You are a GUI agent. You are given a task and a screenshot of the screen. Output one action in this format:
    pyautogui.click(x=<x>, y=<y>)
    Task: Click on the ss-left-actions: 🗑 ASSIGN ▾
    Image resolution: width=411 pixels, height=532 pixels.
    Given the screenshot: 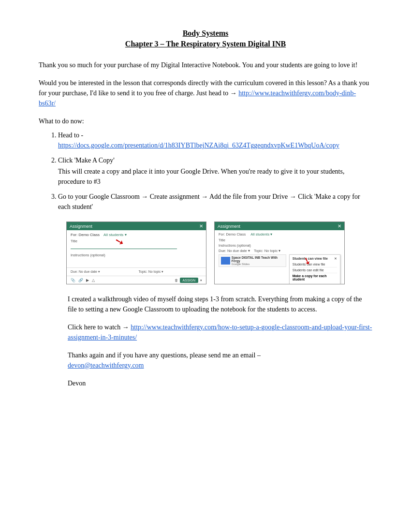 What is the action you would take?
    pyautogui.click(x=189, y=281)
    